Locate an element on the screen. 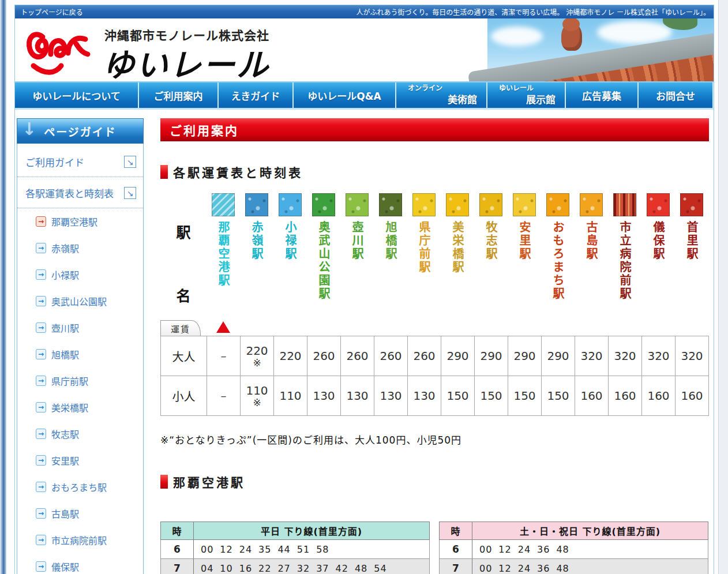  station-name-vertical: 旭橋駅 is located at coordinates (391, 269).